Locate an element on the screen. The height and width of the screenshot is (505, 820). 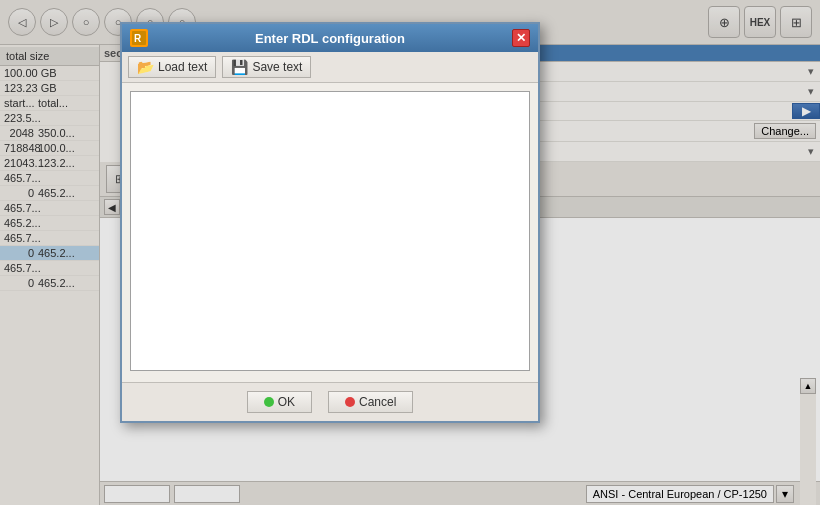
save-icon: 💾 is located at coordinates (240, 67).